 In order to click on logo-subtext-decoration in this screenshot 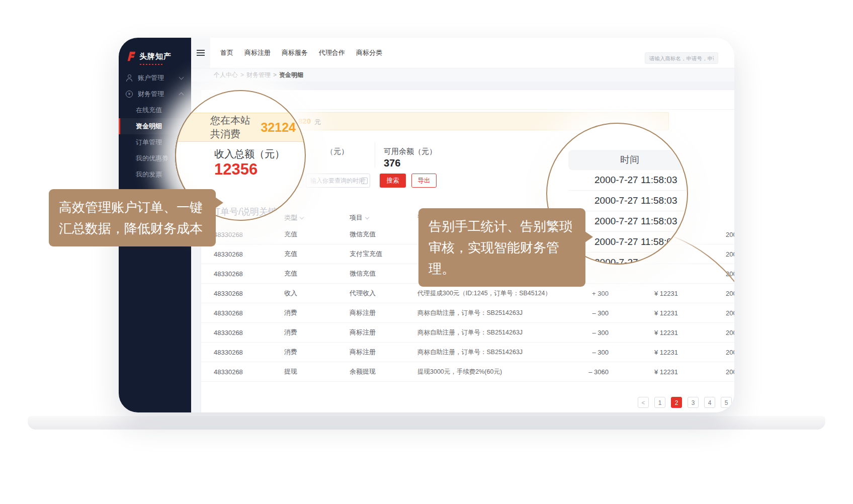, I will do `click(152, 64)`.